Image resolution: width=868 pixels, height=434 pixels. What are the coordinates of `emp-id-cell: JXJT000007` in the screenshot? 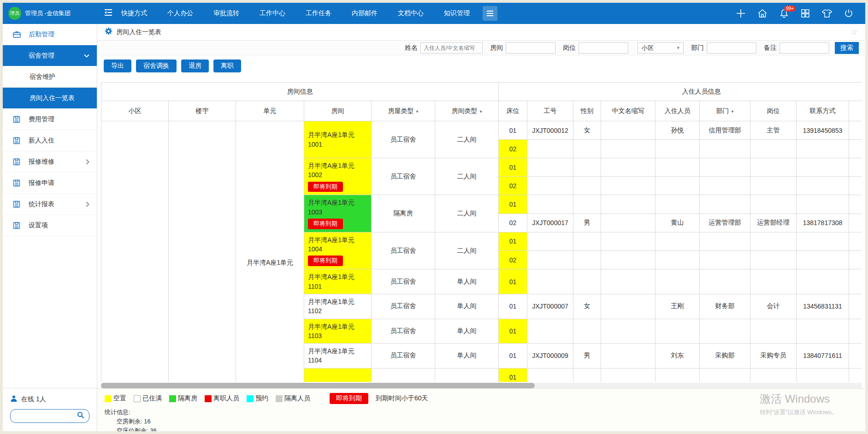 It's located at (550, 306).